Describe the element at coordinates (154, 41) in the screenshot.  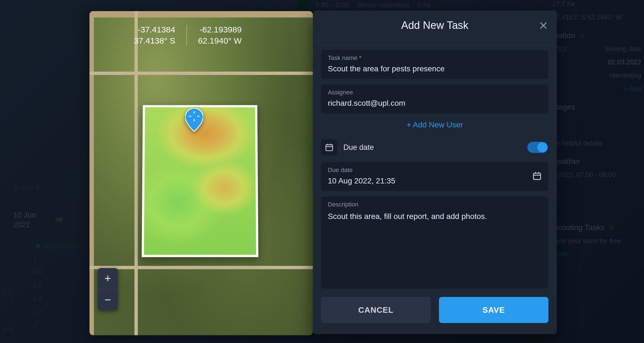
I see `lat-fmt: 37.4138° S` at that location.